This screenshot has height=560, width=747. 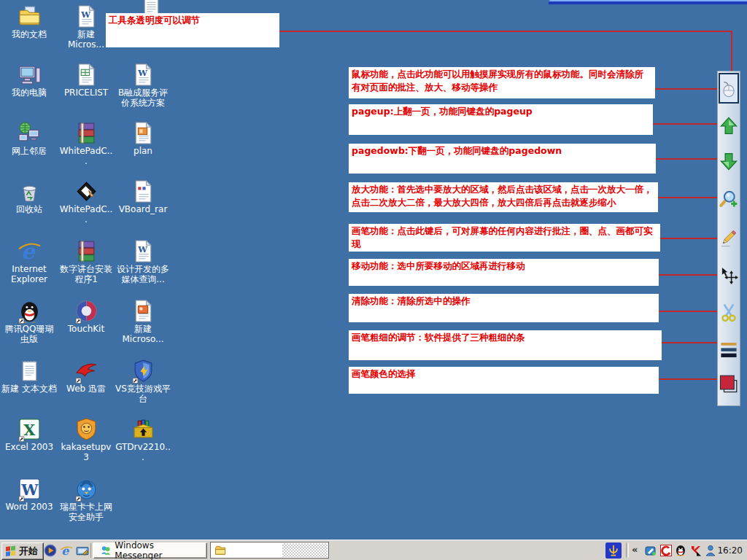 What do you see at coordinates (143, 322) in the screenshot?
I see `desktop-icon-新建 Microso...: 新建 Microso...` at bounding box center [143, 322].